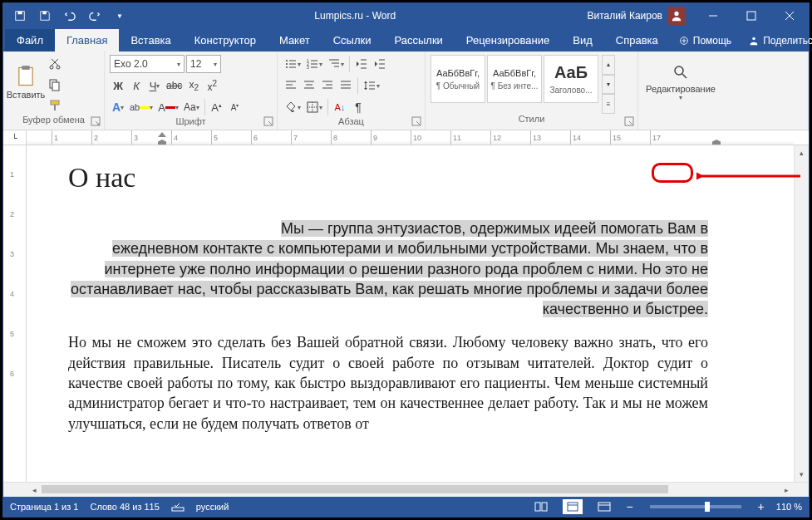 This screenshot has height=520, width=812. I want to click on decrease-indent-button, so click(362, 64).